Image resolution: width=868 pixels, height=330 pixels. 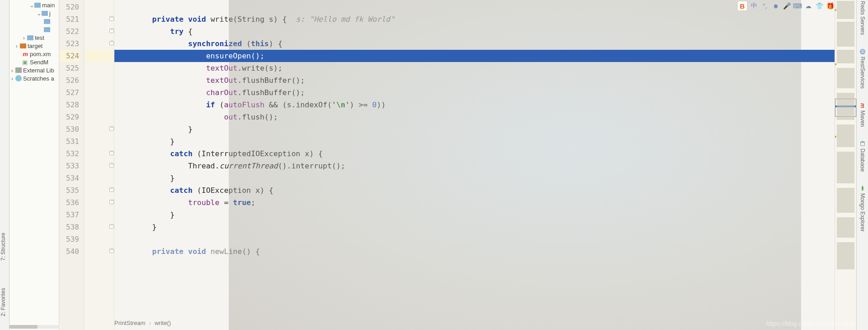 I want to click on line-number: 527, so click(x=69, y=92).